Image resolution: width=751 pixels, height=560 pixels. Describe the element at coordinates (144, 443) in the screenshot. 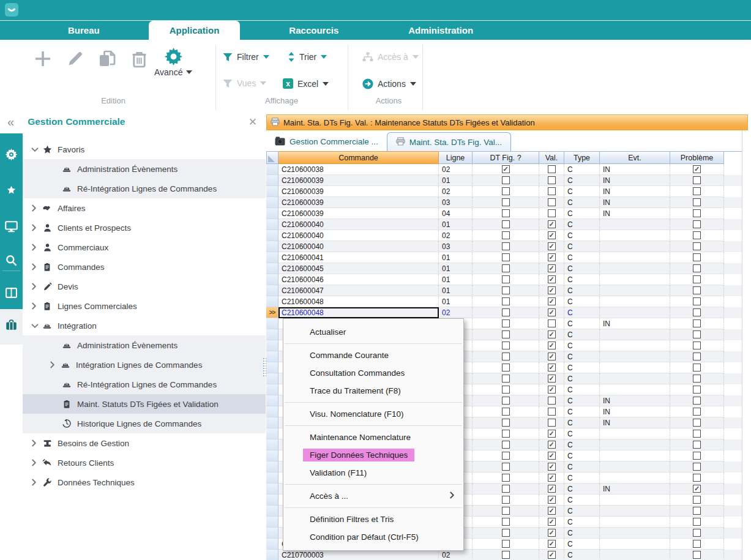

I see `tree-item-besoins-de-gestion: Besoins de Gestion` at that location.